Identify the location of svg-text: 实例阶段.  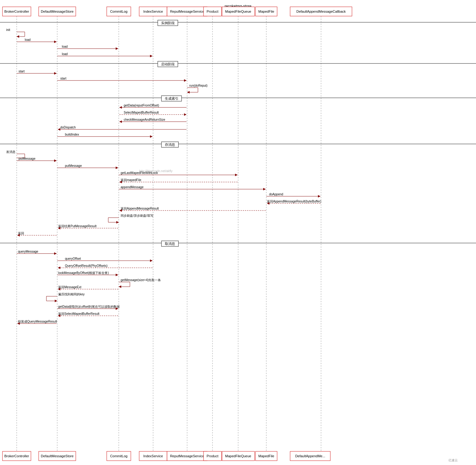
(168, 23).